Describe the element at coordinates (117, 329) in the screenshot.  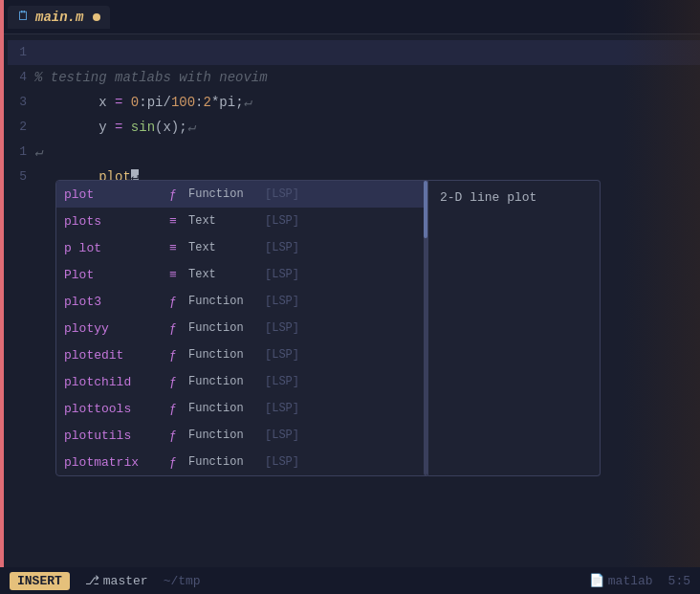
I see `ac-item-name: plotyy` at that location.